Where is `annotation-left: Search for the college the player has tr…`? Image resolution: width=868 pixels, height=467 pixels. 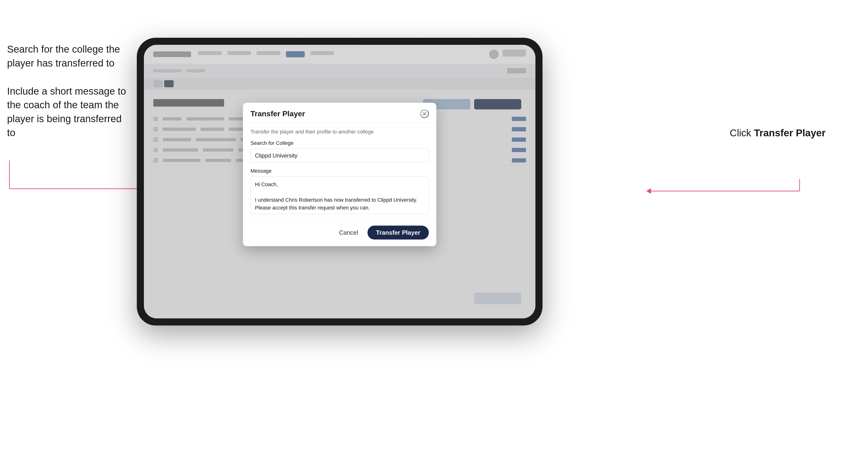
annotation-left: Search for the college the player has tr… is located at coordinates (68, 98).